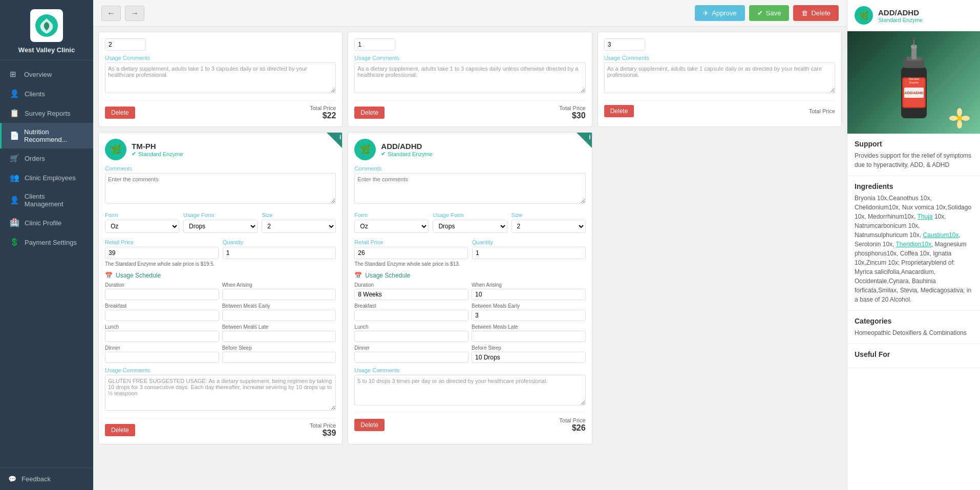 This screenshot has height=490, width=980. What do you see at coordinates (47, 136) in the screenshot?
I see `sidebar-item-nutrition: 📄 Nutrition Recommend...` at bounding box center [47, 136].